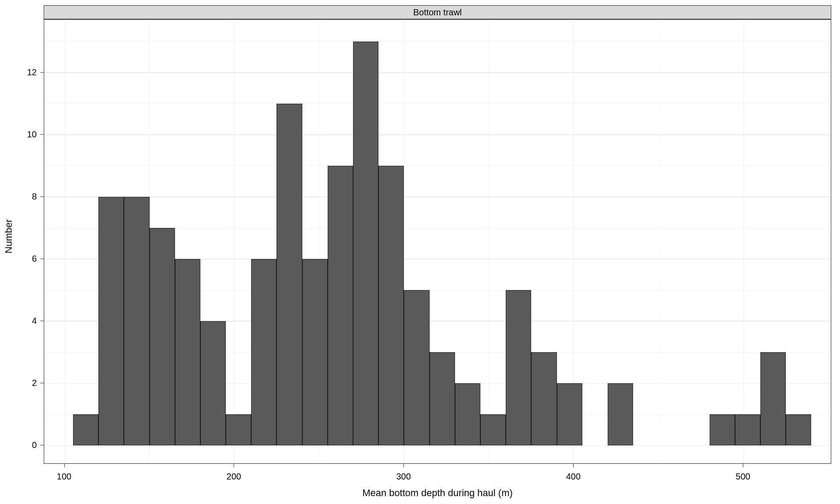  I want to click on x-tick-label: 100, so click(64, 477).